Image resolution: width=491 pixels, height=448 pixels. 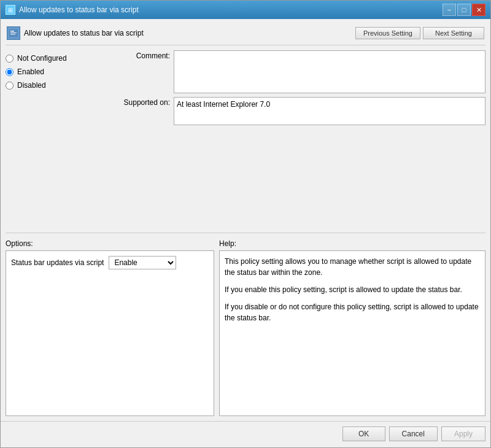 I want to click on header-left: Allow updates to status bar via script, so click(x=75, y=33).